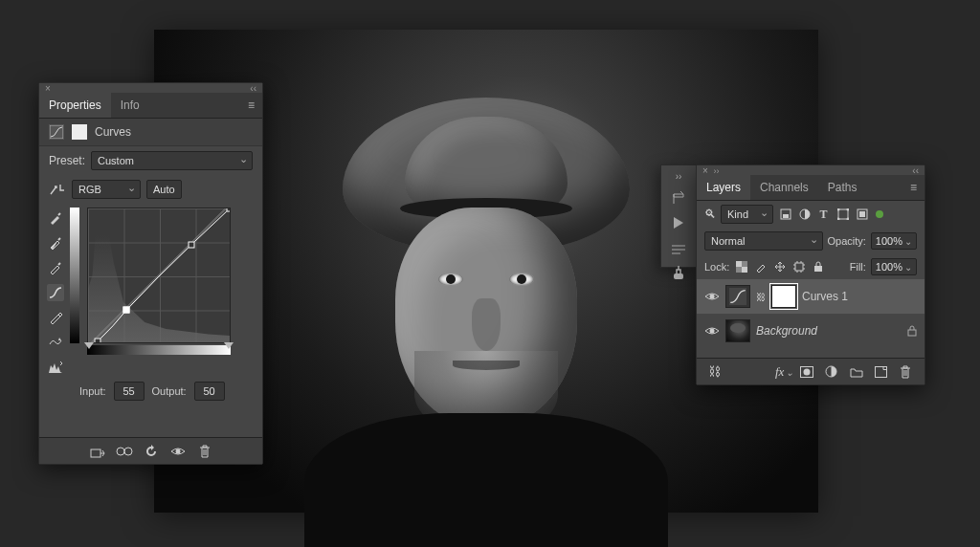  Describe the element at coordinates (738, 331) in the screenshot. I see `image-thumbnail` at that location.